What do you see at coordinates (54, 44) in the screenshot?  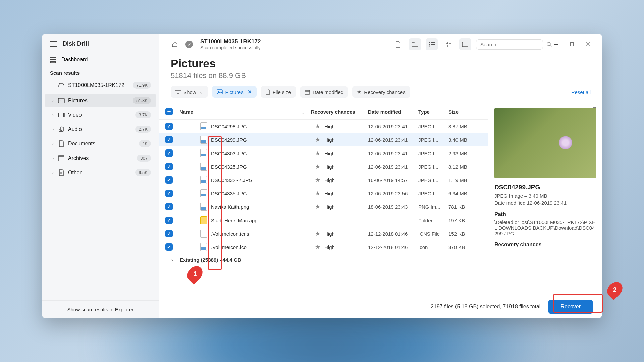 I see `hamburger-menu-icon` at bounding box center [54, 44].